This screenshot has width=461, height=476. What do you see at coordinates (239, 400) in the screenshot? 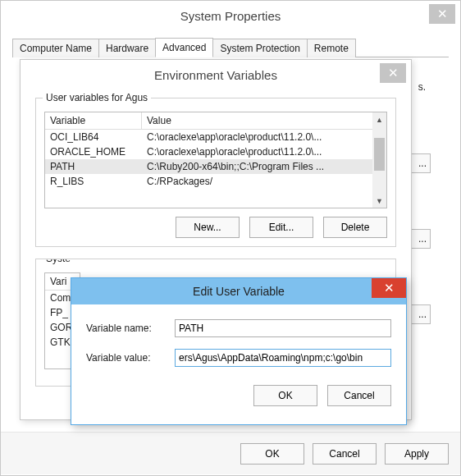
I see `editdlg-footer: OK Cancel` at bounding box center [239, 400].